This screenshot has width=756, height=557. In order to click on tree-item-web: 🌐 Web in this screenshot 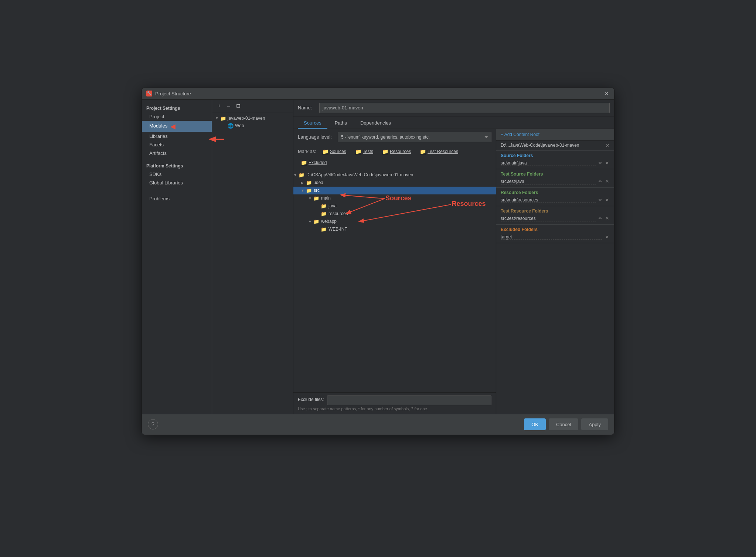, I will do `click(253, 126)`.